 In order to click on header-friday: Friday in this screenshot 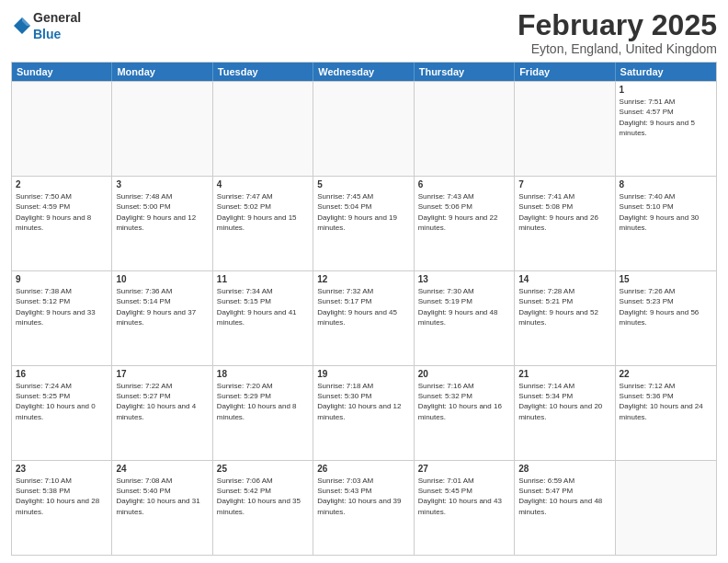, I will do `click(564, 72)`.